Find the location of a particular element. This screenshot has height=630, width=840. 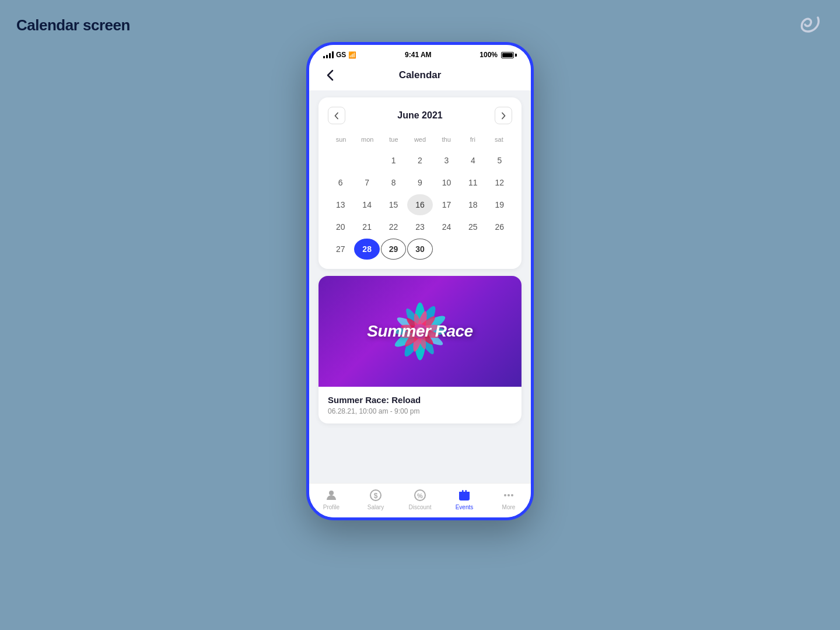

calendar-cell: 1 is located at coordinates (393, 160).